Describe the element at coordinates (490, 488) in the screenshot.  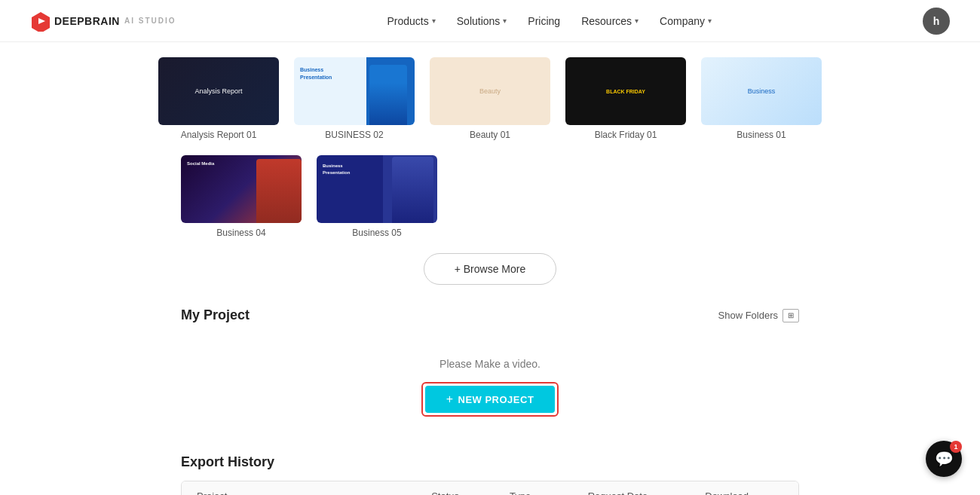
I see `export-table: Project Status Type Request Date Downloa…` at that location.